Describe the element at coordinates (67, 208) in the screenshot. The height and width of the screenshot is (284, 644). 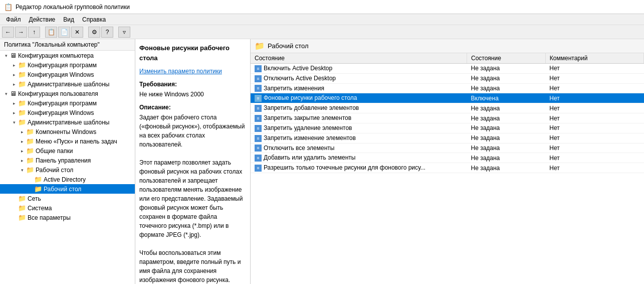
I see `tree-item-system: 📁 Система` at that location.